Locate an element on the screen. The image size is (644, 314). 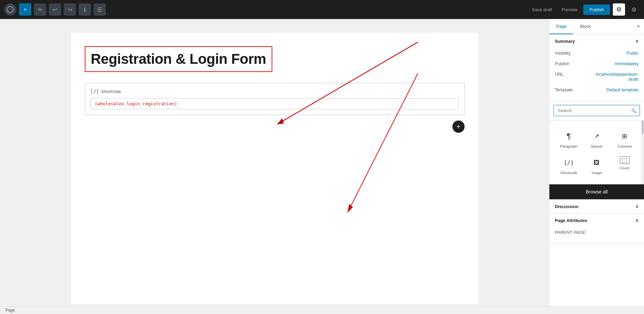
block-search-input is located at coordinates (597, 111).